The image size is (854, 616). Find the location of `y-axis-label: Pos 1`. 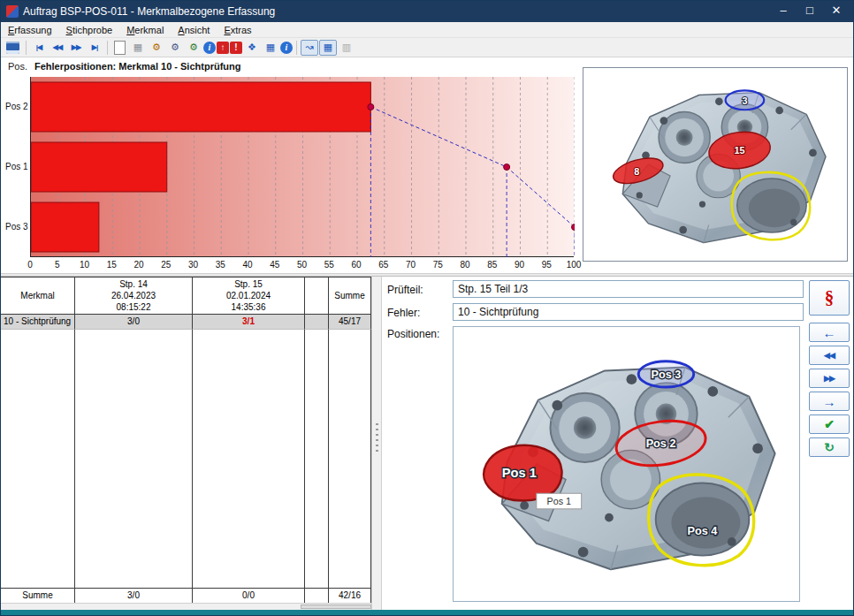

y-axis-label: Pos 1 is located at coordinates (18, 166).